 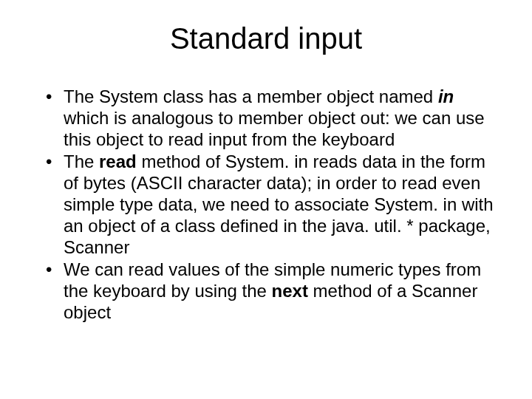 I want to click on bullet-text: which is analogous to member object out:…, so click(x=274, y=129).